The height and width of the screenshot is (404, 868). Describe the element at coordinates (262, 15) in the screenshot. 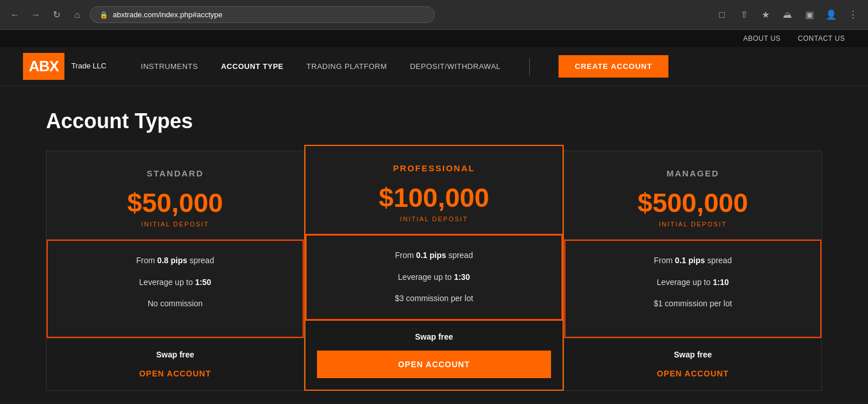

I see `address-bar: 🔒 abxtrade.com/index.php#acctype` at that location.